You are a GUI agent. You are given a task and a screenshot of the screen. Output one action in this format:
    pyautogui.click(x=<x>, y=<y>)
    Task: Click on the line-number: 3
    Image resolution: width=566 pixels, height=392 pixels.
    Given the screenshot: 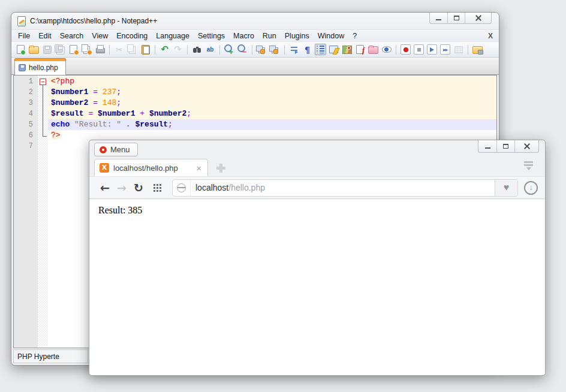 What is the action you would take?
    pyautogui.click(x=26, y=103)
    